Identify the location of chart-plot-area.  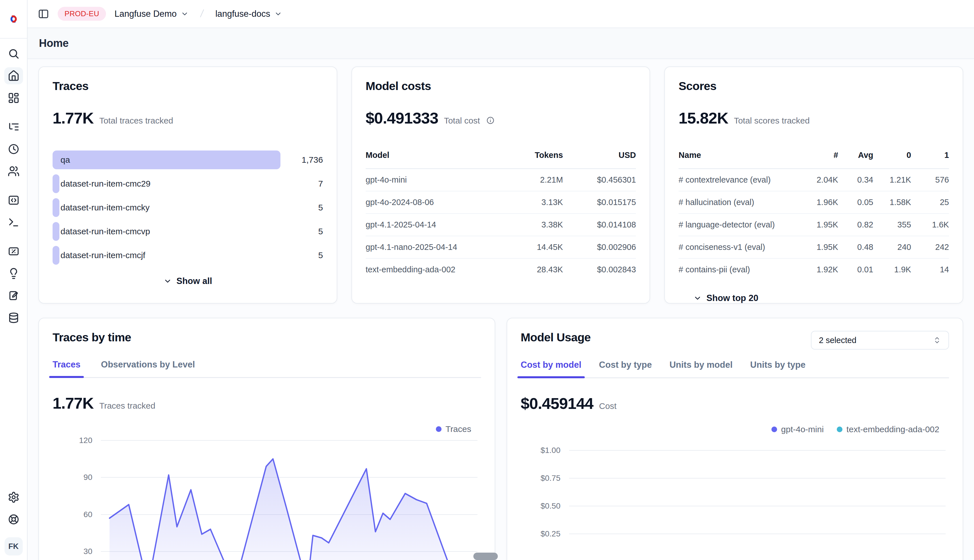
(289, 498).